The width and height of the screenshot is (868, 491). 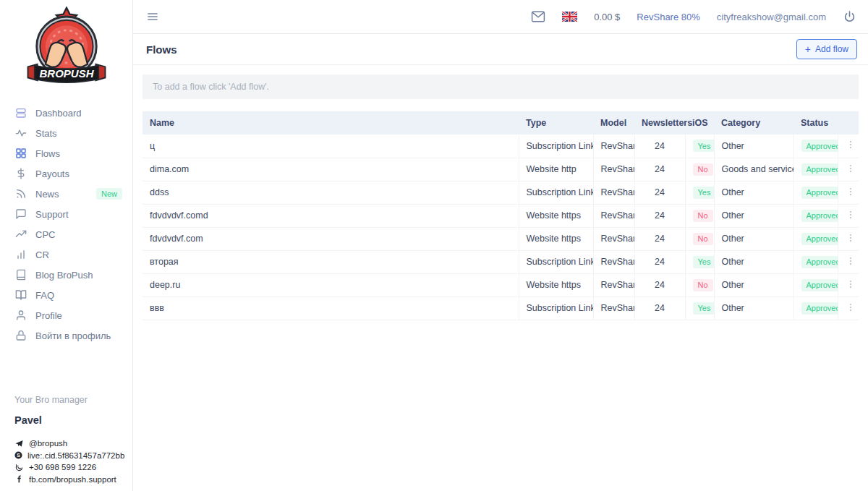 I want to click on dashboard-icon, so click(x=20, y=113).